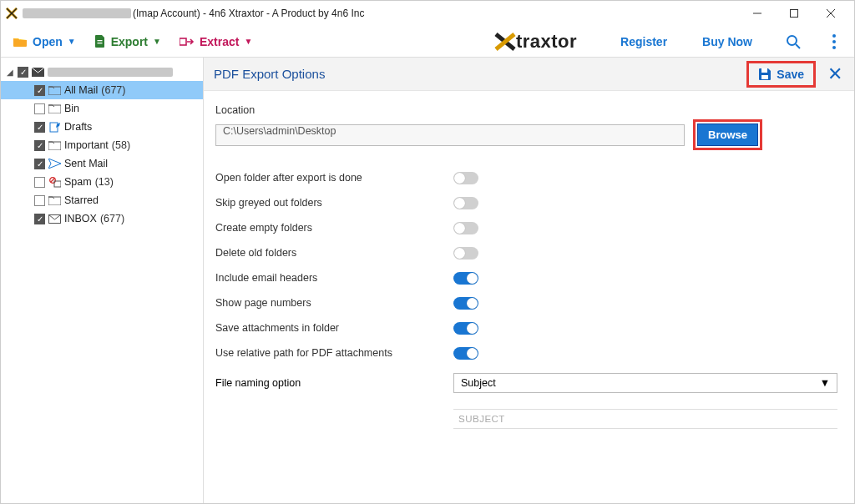 This screenshot has width=855, height=504. Describe the element at coordinates (55, 219) in the screenshot. I see `inbox-icon` at that location.